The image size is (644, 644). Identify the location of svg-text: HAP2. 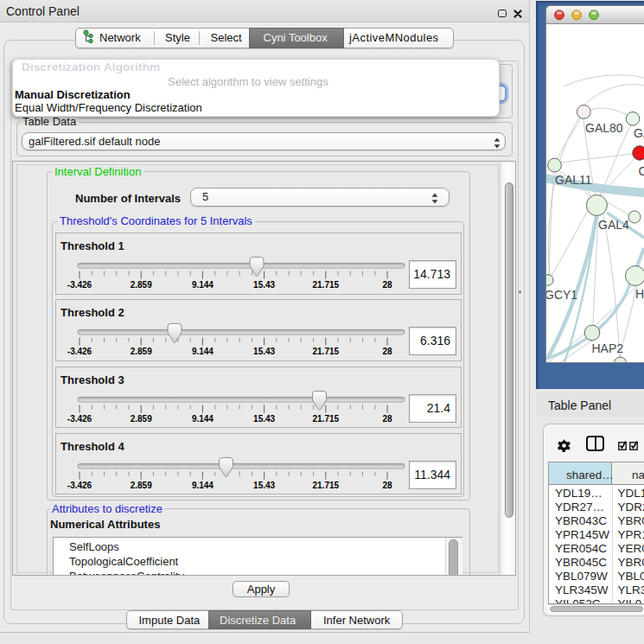
(609, 348).